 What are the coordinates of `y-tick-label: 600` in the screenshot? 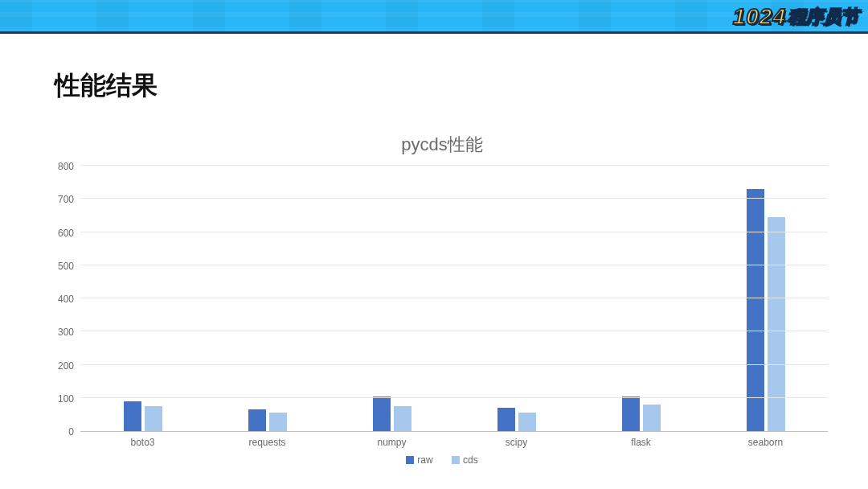 It's located at (66, 233).